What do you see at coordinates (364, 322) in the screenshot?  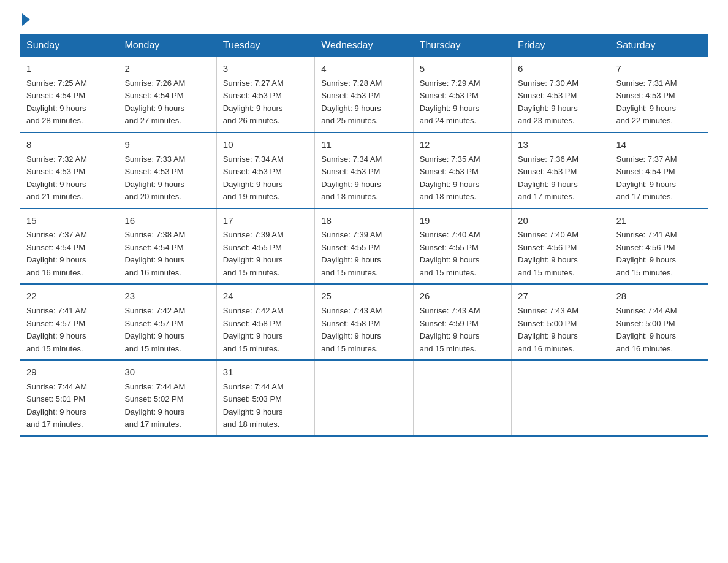 I see `calendar-week-row: 22Sunrise: 7:41 AMSunset: 4:57 PMDayligh…` at bounding box center [364, 322].